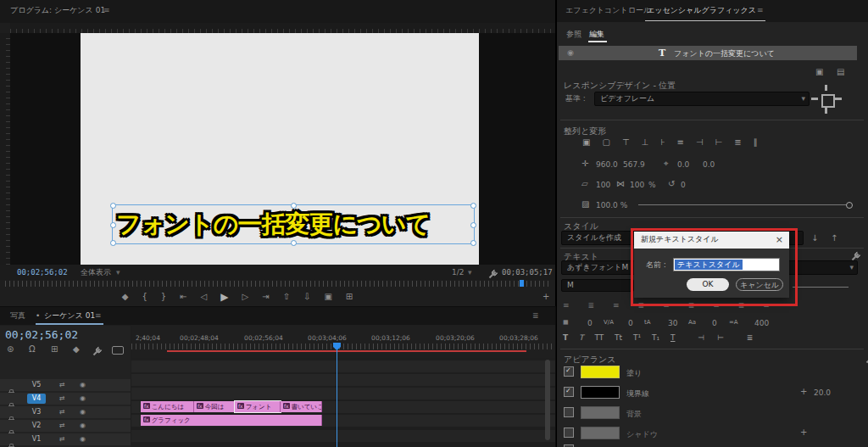 The width and height of the screenshot is (868, 447). I want to click on step-forward-icon: ▷, so click(246, 297).